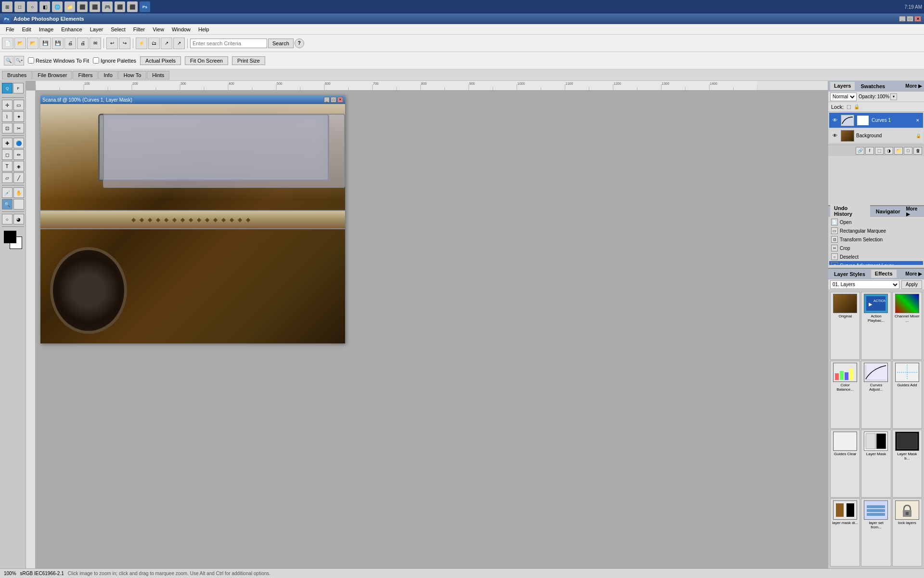  I want to click on taskbar-icon-3: ◧, so click(45, 7).